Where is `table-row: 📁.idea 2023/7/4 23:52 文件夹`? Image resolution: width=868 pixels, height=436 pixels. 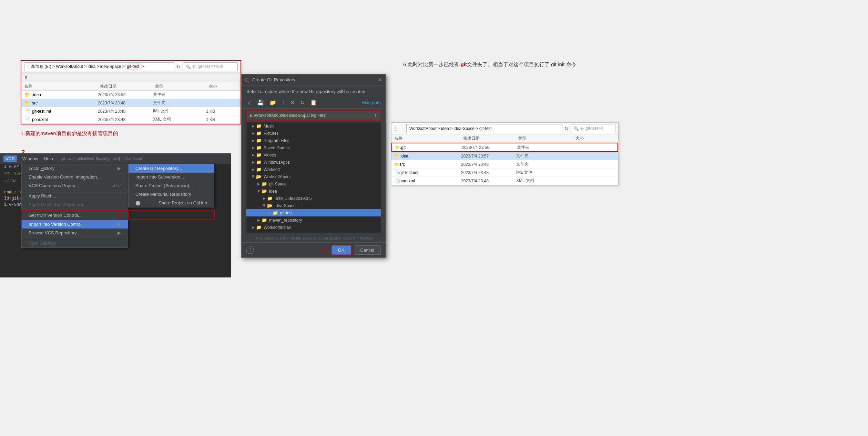
table-row: 📁.idea 2023/7/4 23:52 文件夹 is located at coordinates (131, 95).